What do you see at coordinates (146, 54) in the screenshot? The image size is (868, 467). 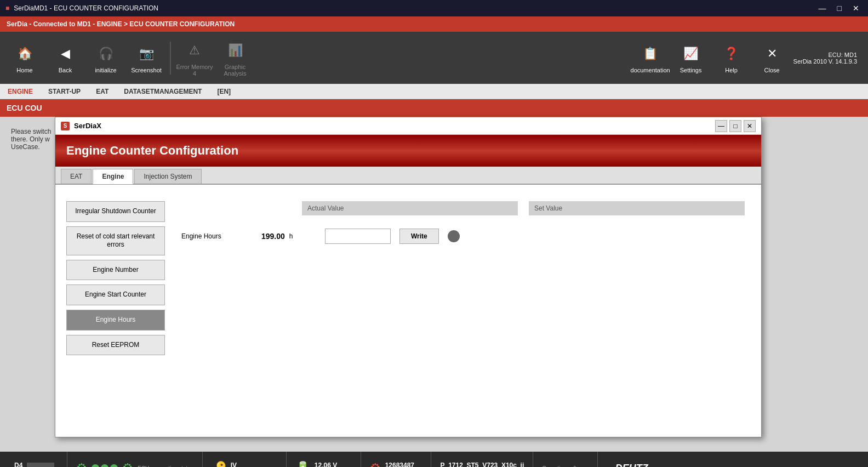 I see `camera-icon: 📷` at bounding box center [146, 54].